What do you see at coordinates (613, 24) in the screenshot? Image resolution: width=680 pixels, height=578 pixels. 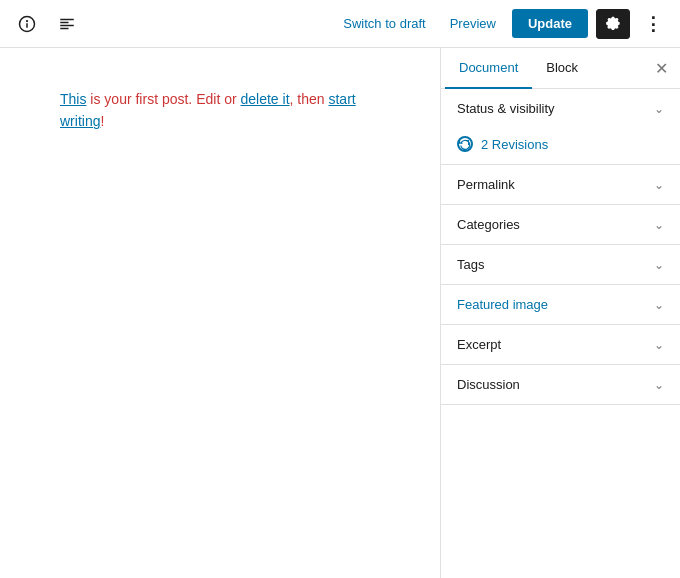 I see `settings-button` at bounding box center [613, 24].